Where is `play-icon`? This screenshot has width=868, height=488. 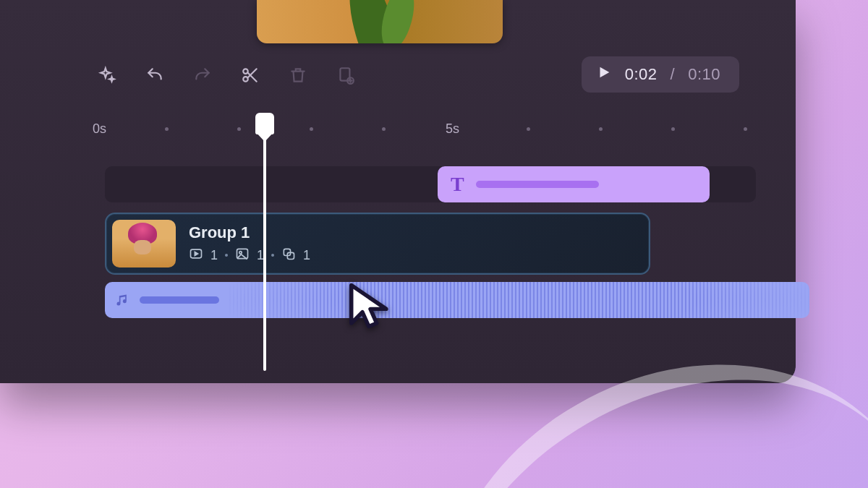 play-icon is located at coordinates (604, 74).